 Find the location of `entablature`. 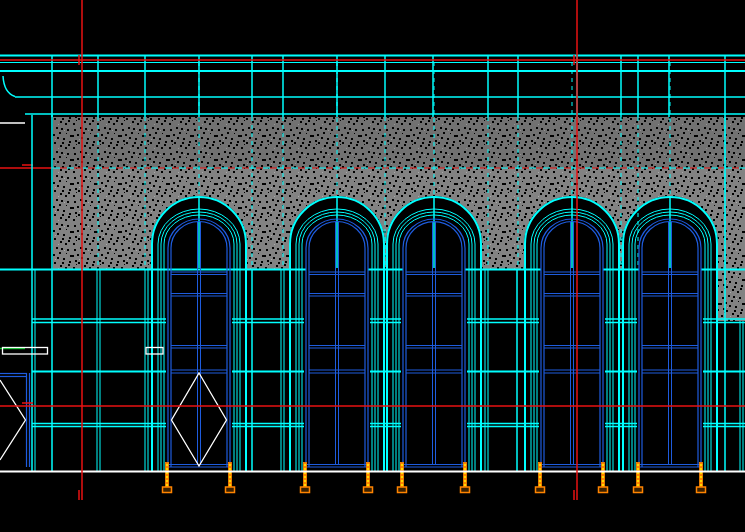

entablature is located at coordinates (372, 90).